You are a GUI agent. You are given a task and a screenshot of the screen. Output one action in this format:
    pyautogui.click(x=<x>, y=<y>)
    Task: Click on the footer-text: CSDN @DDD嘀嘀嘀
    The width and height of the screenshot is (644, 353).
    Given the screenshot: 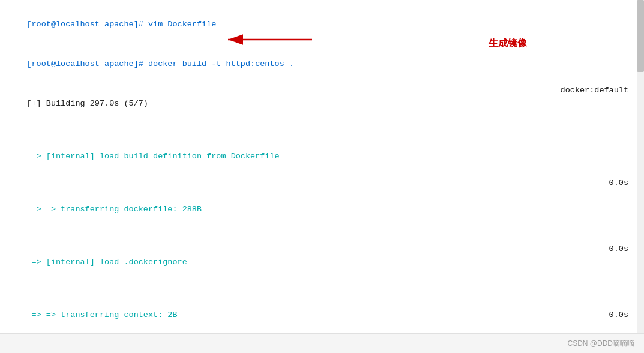 What is the action you would take?
    pyautogui.click(x=601, y=343)
    